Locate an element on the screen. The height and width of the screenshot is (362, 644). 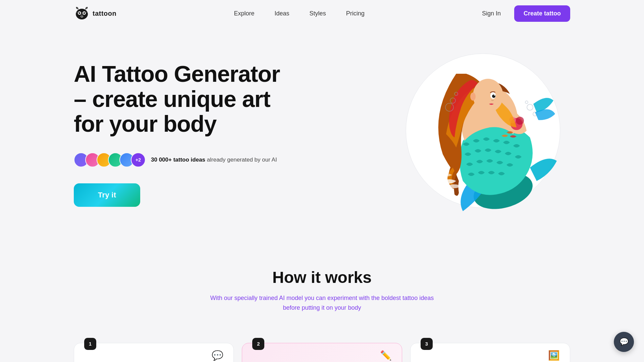
logo-icon is located at coordinates (82, 13).